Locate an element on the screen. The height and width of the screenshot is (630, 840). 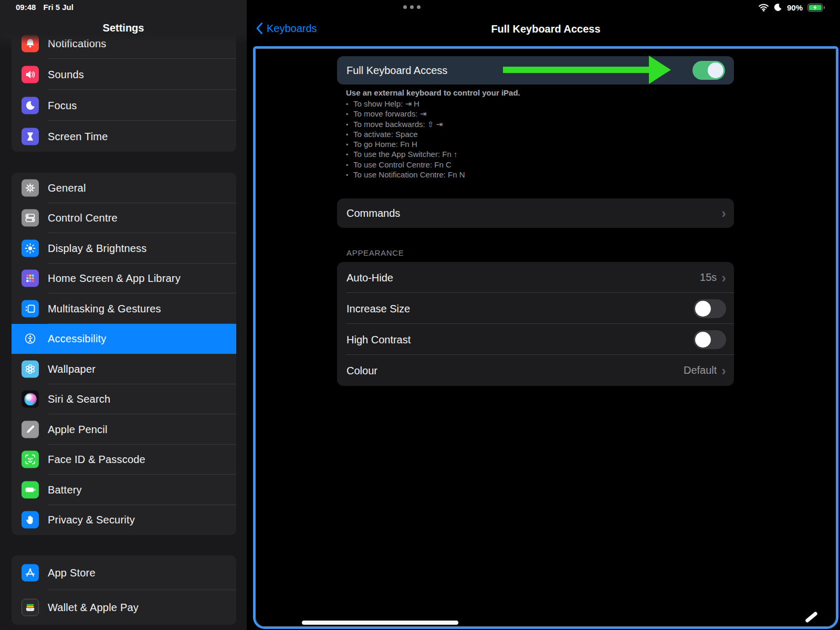
sidebar-item-label: Home Screen & App Library is located at coordinates (114, 278).